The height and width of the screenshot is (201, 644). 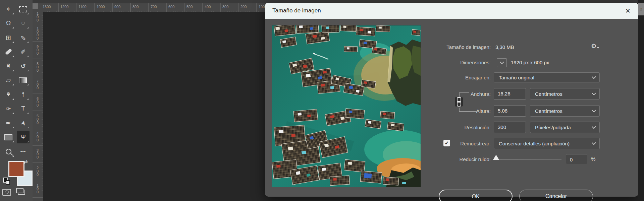 I want to click on resolution-unit-value: Píxeles/pulgada, so click(x=553, y=127).